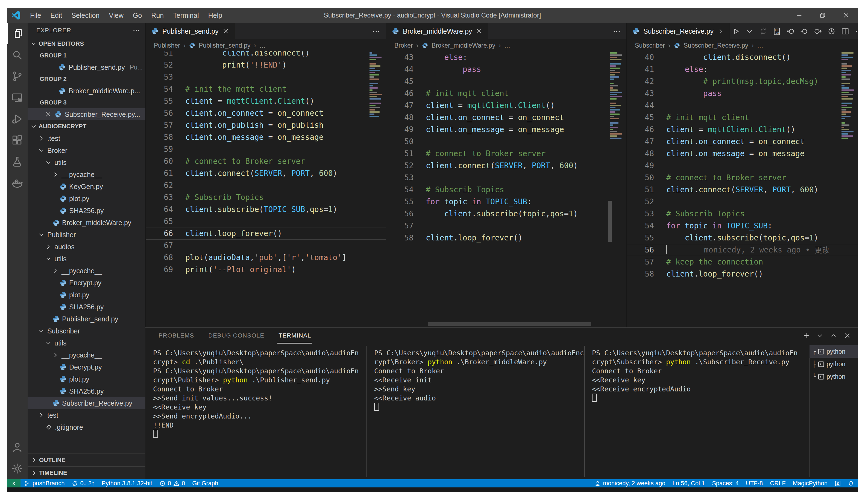  Describe the element at coordinates (506, 106) in the screenshot. I see `code-line: 47client = mqttClient.Client()` at that location.